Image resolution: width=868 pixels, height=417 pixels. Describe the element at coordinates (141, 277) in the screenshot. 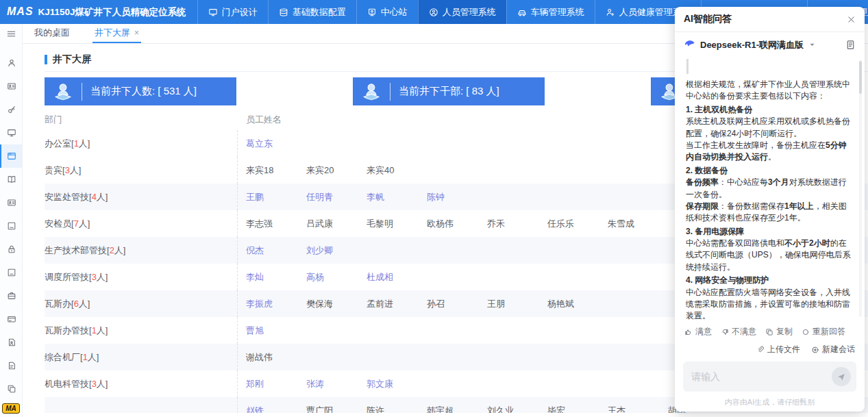

I see `department-label: 调度所管技[3人]` at that location.